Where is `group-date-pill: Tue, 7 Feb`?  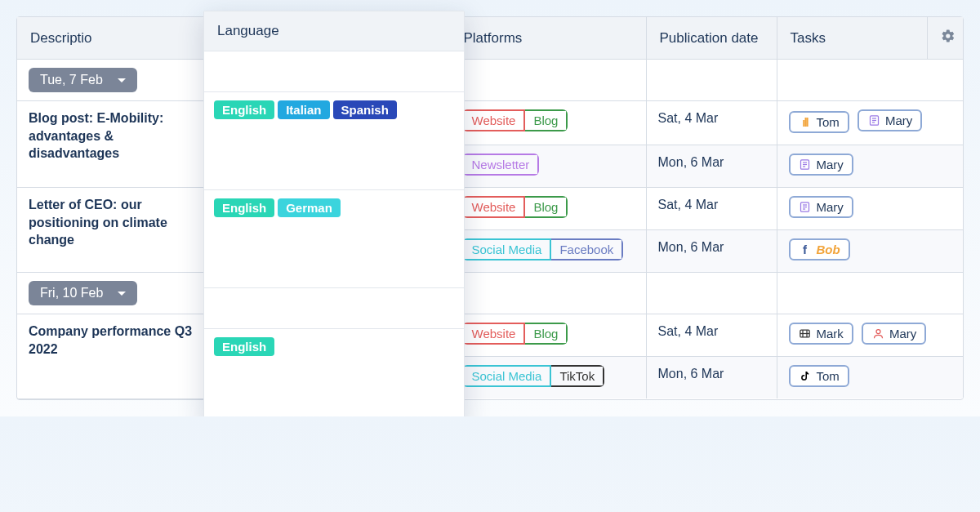 group-date-pill: Tue, 7 Feb is located at coordinates (83, 80).